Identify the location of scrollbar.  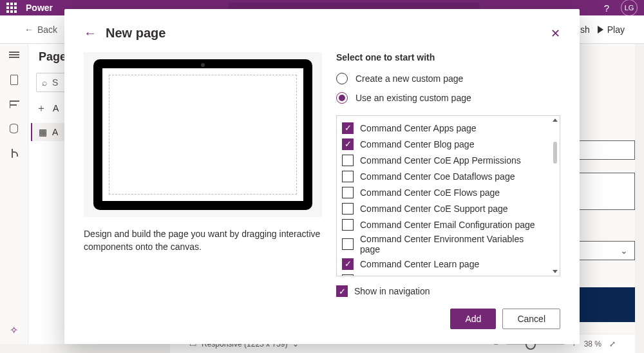
(555, 196).